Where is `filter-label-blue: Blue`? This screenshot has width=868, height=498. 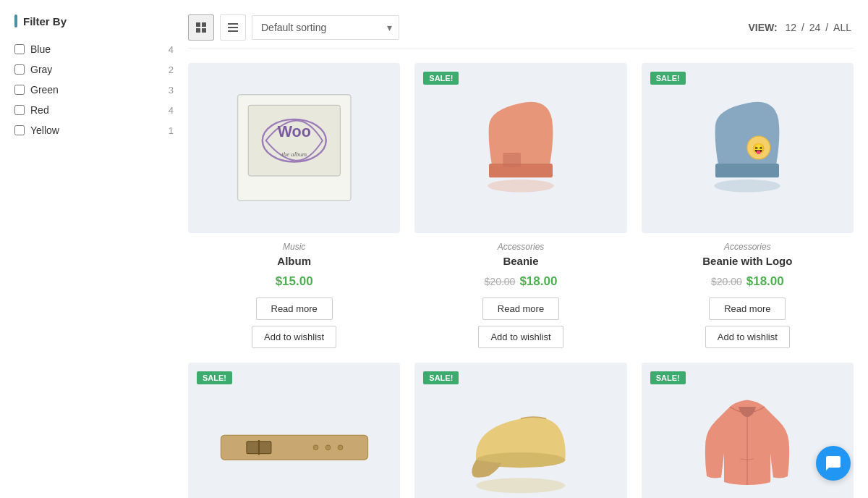
filter-label-blue: Blue is located at coordinates (41, 49).